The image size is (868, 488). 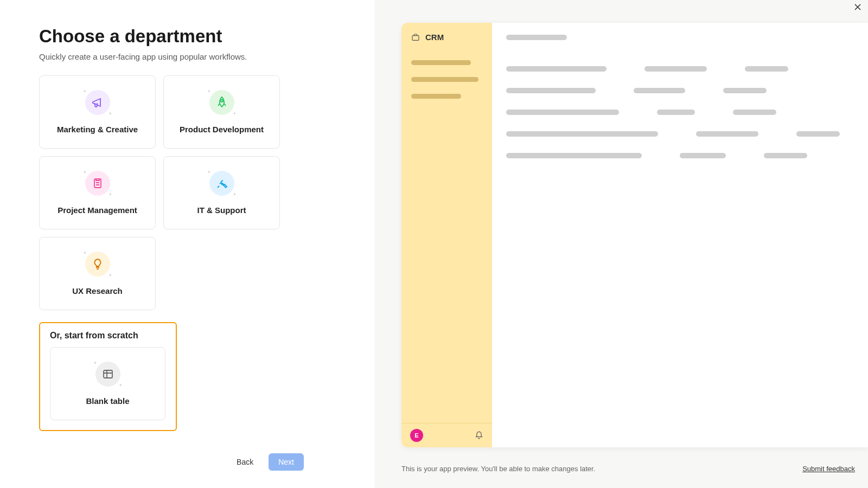 What do you see at coordinates (680, 112) in the screenshot?
I see `skeleton-rows` at bounding box center [680, 112].